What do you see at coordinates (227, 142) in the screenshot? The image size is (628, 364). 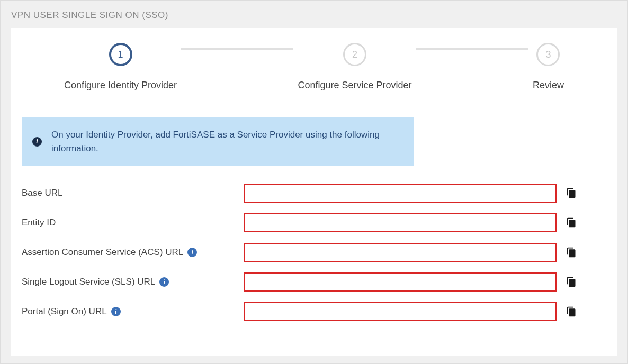 I see `info-banner-text: On your Identity Provider, add FortiSASE…` at bounding box center [227, 142].